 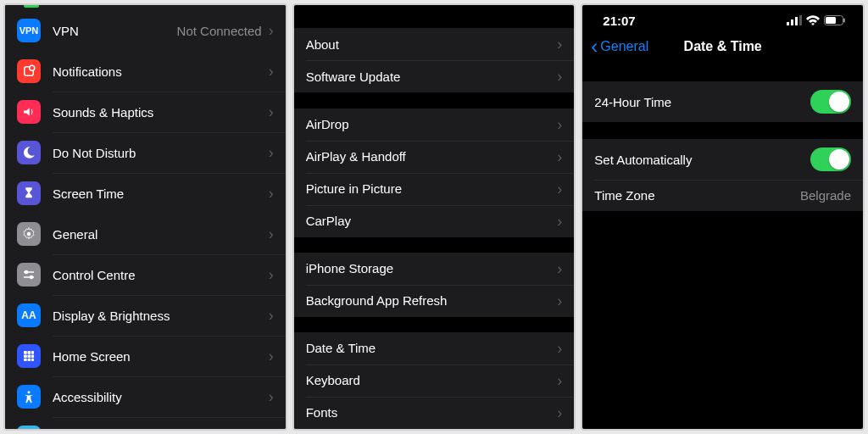 What do you see at coordinates (434, 413) in the screenshot?
I see `row-fonts: Fonts ›` at bounding box center [434, 413].